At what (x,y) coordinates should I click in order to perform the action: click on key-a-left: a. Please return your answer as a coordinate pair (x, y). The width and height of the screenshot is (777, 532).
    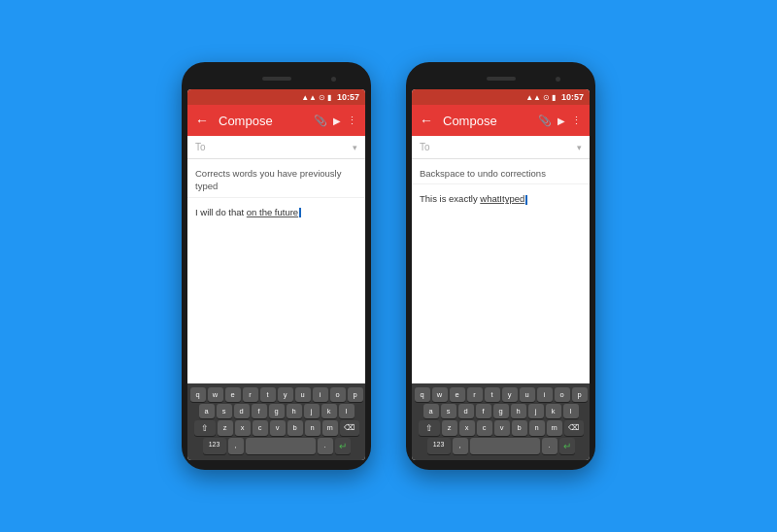
    Looking at the image, I should click on (207, 412).